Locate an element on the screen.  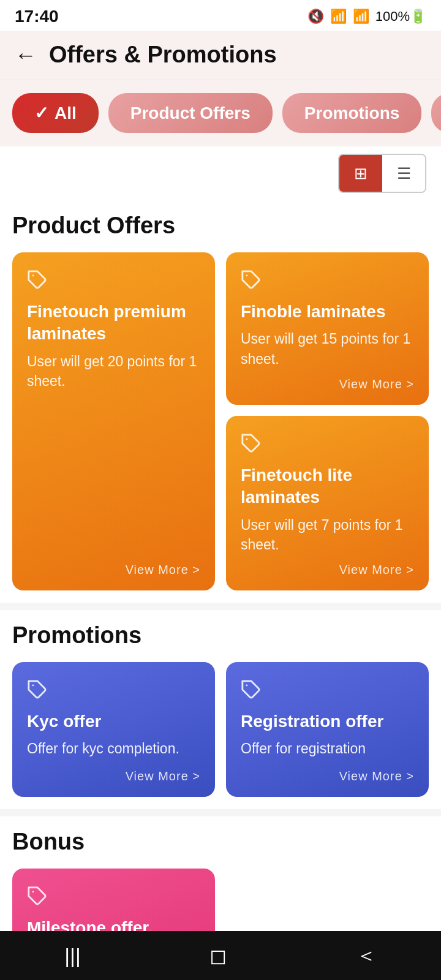
wifi-icon: 📶 is located at coordinates (338, 17).